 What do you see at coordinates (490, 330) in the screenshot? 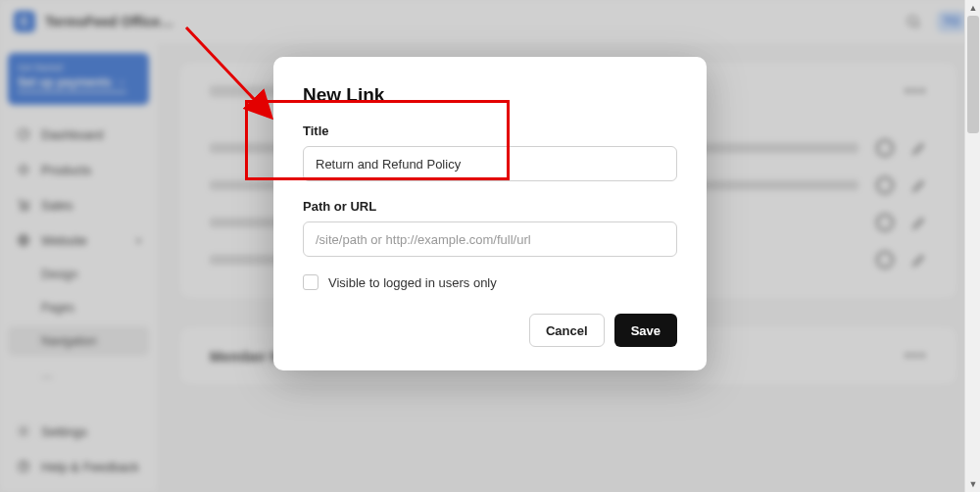
I see `modal-actions: Cancel Save` at bounding box center [490, 330].